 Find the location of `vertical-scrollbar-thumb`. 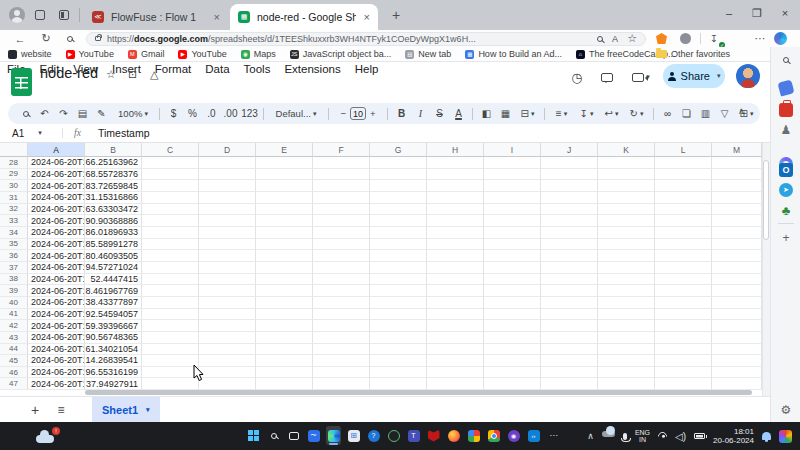

vertical-scrollbar-thumb is located at coordinates (766, 200).